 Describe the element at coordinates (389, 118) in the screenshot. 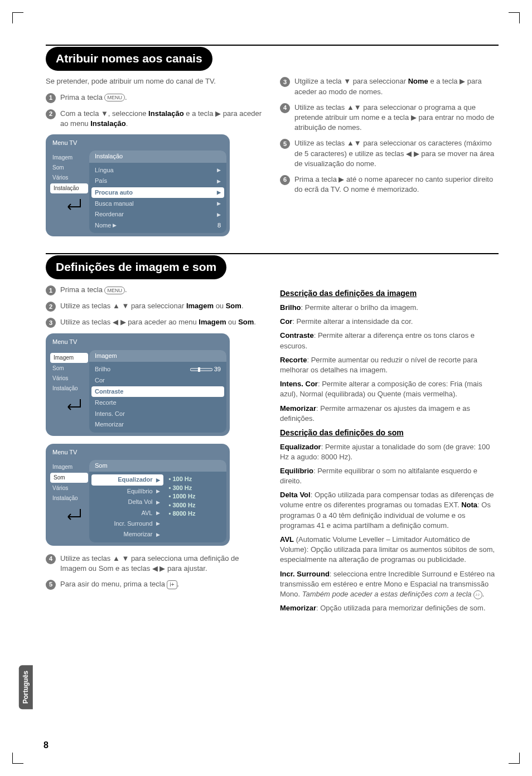

I see `s1-step4: 4 Utilize as teclas ▲▼ para seleccionar …` at that location.